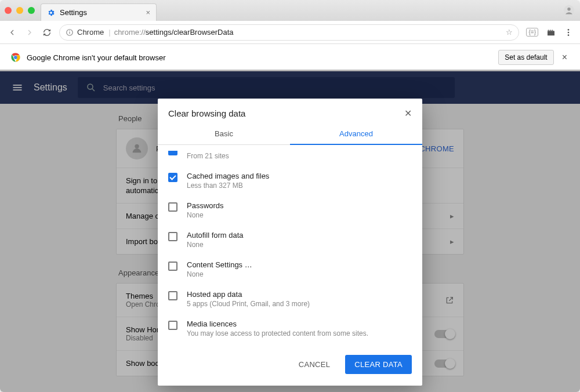 The image size is (580, 392). What do you see at coordinates (159, 32) in the screenshot?
I see `url-host: settings` at bounding box center [159, 32].